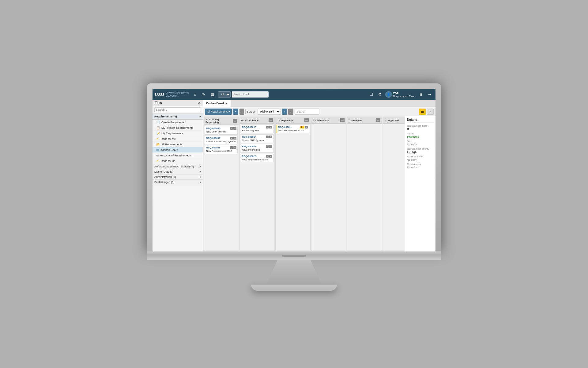 The image size is (588, 368). What do you see at coordinates (420, 137) in the screenshot?
I see `status-value: Inspected` at bounding box center [420, 137].